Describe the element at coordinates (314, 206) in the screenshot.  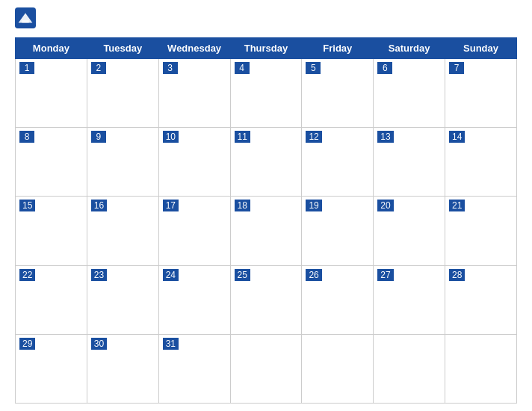
I see `date-number: 19` at that location.